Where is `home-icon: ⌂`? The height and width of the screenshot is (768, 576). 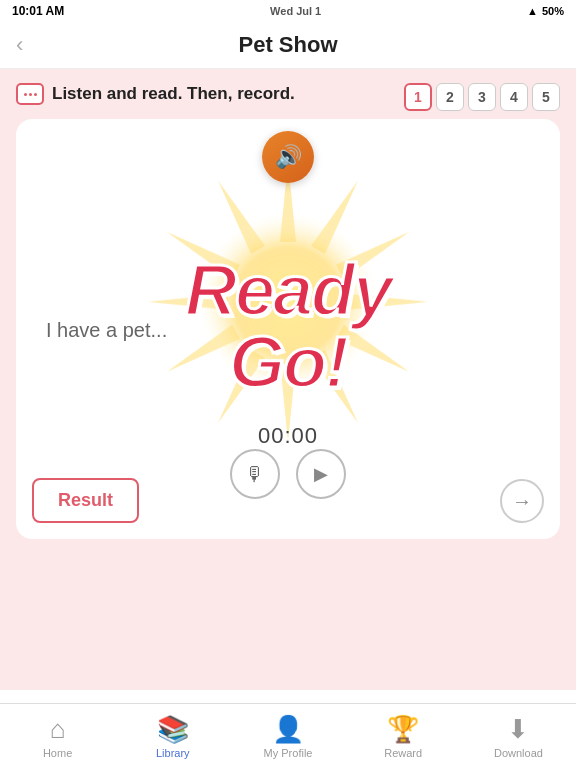
home-icon: ⌂ is located at coordinates (58, 730).